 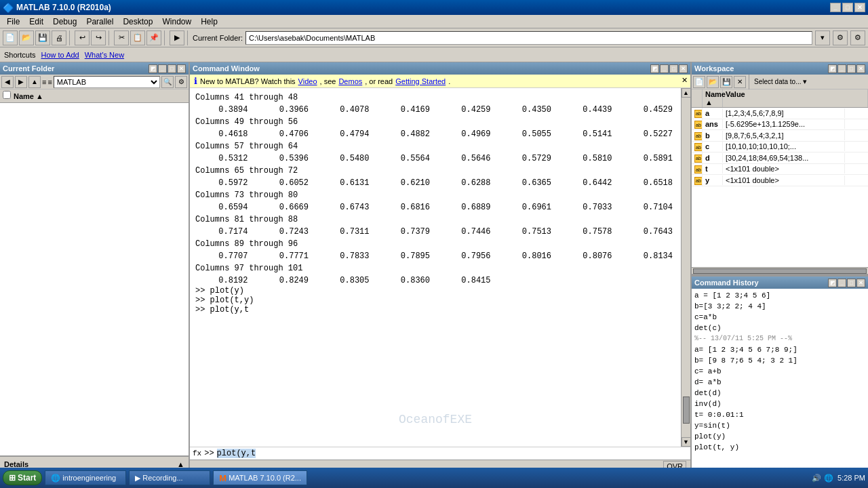 I want to click on history-entry: plot(t, y), so click(x=780, y=447).